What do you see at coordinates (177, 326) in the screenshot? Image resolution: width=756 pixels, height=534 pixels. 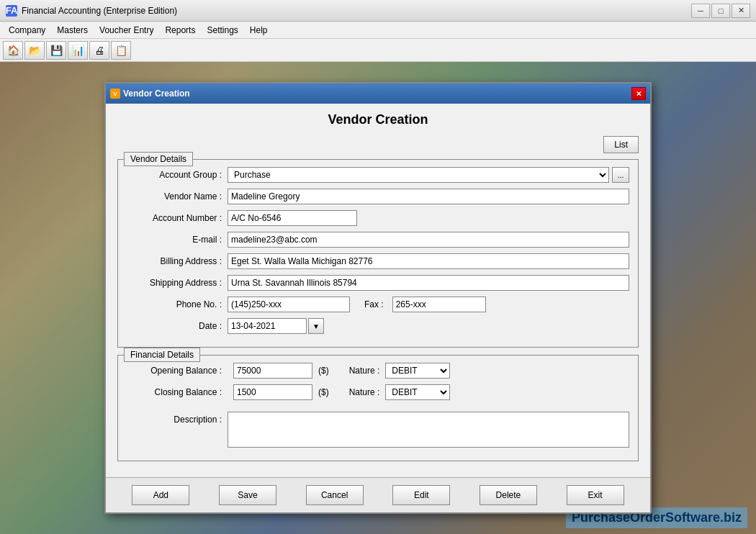 I see `date-label: Date :` at bounding box center [177, 326].